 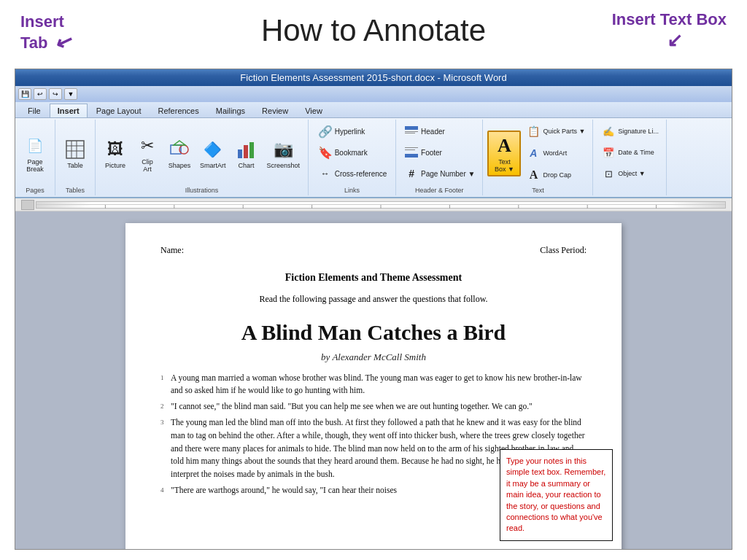 What do you see at coordinates (35, 153) in the screenshot?
I see `ribbon-btn-page: 📄 PageBreak` at bounding box center [35, 153].